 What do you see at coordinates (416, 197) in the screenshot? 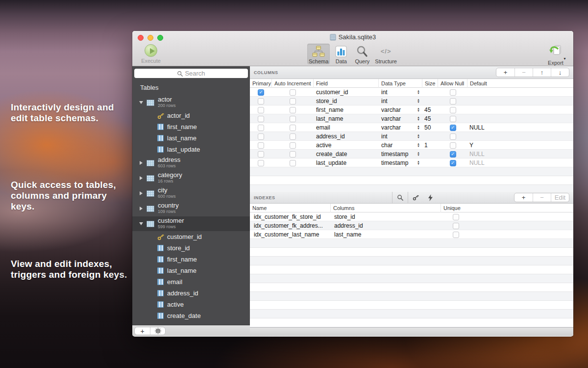
I see `foreign-keys-button` at bounding box center [416, 197].